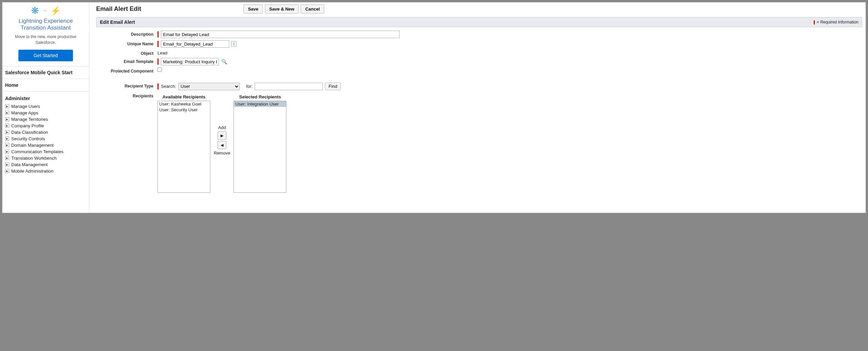 The width and height of the screenshot is (868, 351). Describe the element at coordinates (127, 70) in the screenshot. I see `label-protected-component: Protected Component` at that location.